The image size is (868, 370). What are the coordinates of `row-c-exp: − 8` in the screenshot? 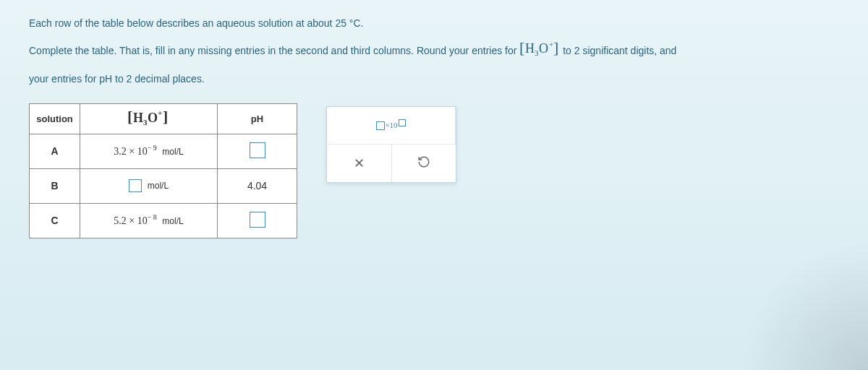 It's located at (152, 218).